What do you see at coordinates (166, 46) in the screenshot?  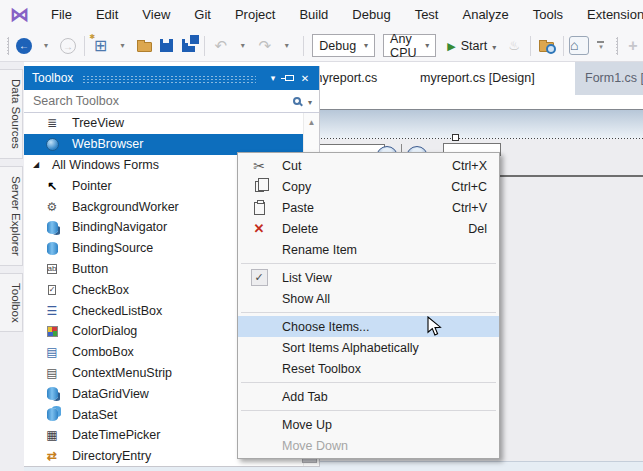 I see `save-icon` at bounding box center [166, 46].